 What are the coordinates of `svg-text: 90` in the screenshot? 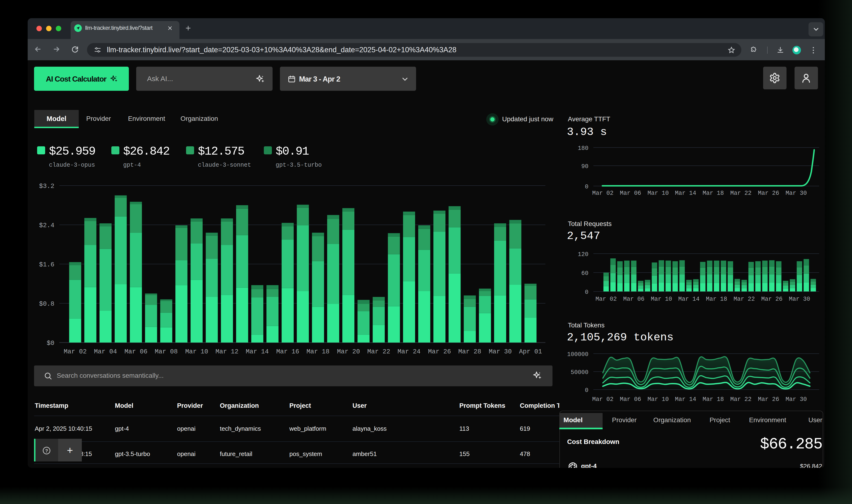 It's located at (585, 166).